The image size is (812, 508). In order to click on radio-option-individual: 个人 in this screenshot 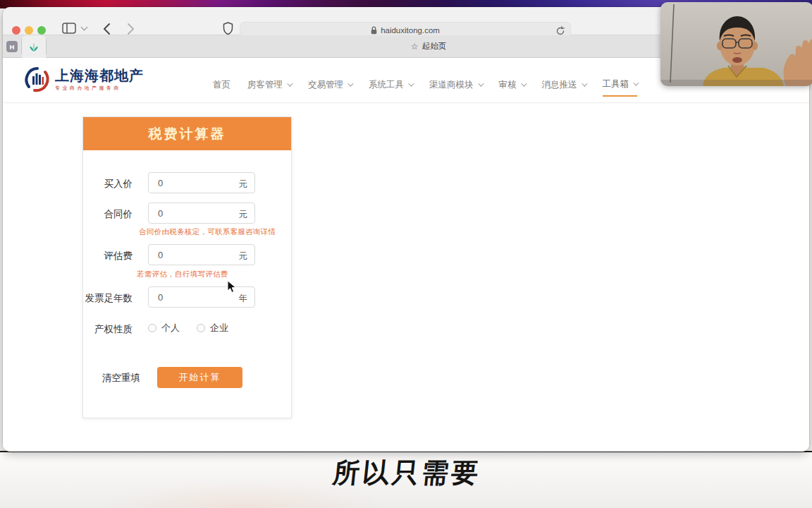, I will do `click(164, 328)`.